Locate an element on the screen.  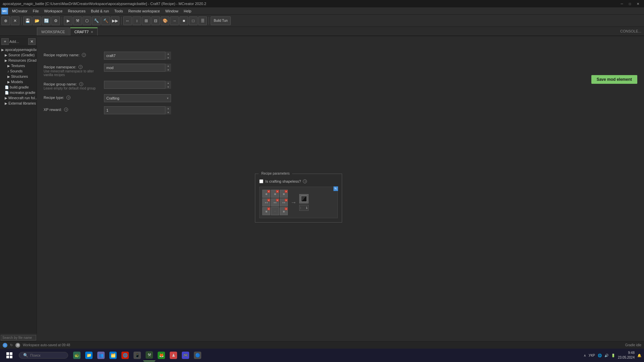
tree-item-minecraft-run: ▶ Minecraft run fol... is located at coordinates (18, 98).